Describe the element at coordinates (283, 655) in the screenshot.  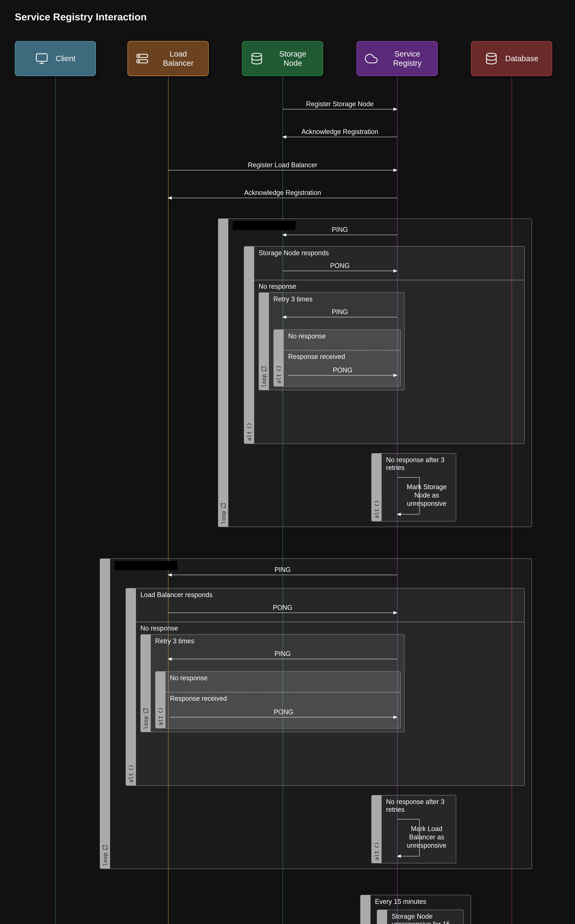
I see `msg-ping-retry-lb: PING` at that location.